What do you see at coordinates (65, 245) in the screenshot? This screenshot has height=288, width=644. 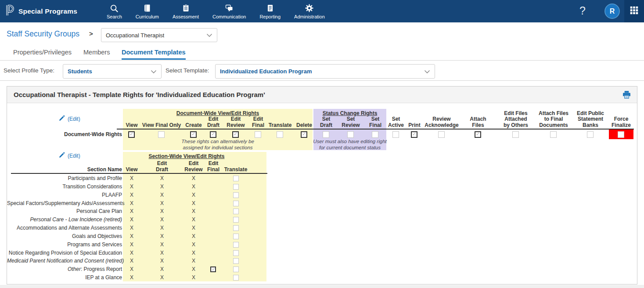 I see `section-name: Programs and Services` at bounding box center [65, 245].